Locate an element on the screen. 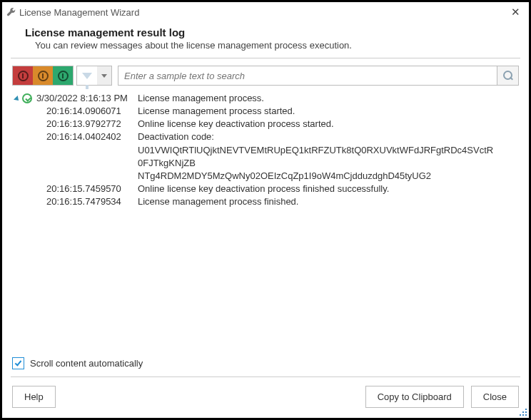 The image size is (531, 420). log-root-row: 3/30/2022 8:16:13 PM License management … is located at coordinates (266, 98).